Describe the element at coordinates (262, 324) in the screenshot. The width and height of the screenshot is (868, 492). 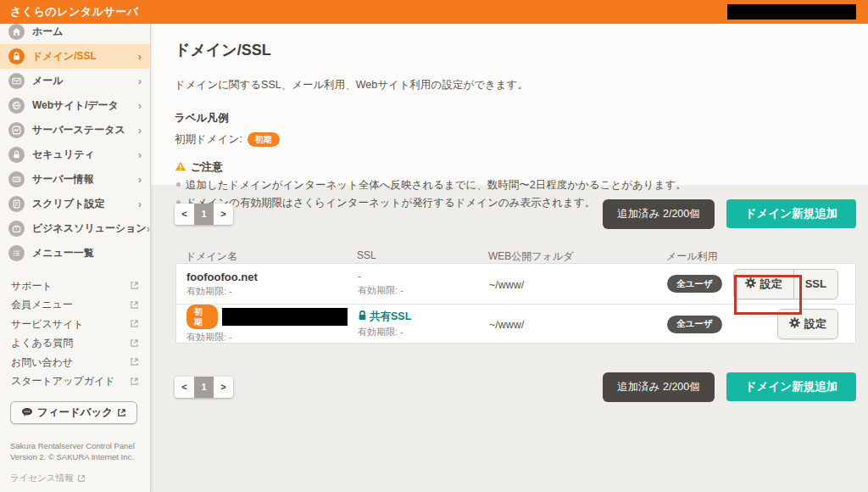
I see `domain-cell: 初期 有効期限: -` at that location.